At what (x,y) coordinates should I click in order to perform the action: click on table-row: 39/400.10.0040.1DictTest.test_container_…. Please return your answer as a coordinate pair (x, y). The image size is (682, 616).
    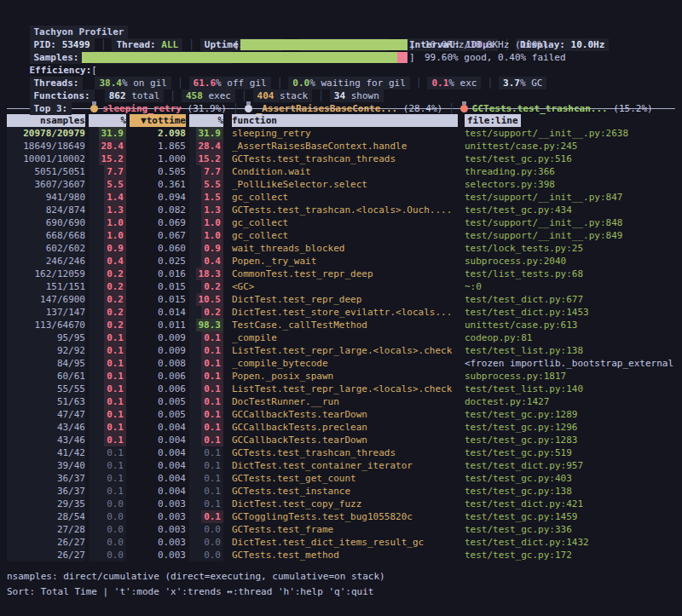
    Looking at the image, I should click on (341, 465).